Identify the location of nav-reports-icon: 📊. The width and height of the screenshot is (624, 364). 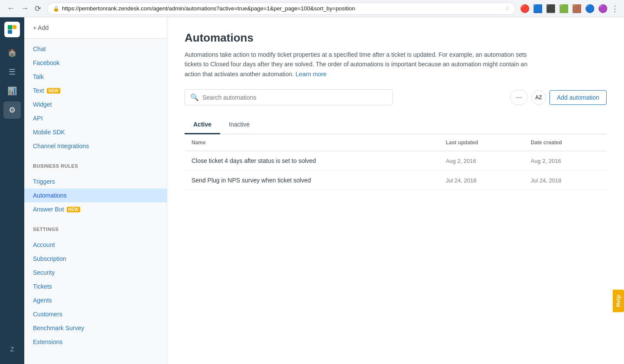
(12, 91).